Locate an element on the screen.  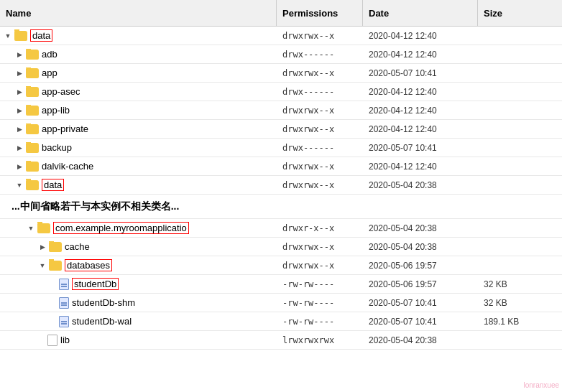
table-header: Name Permissions Date Size is located at coordinates (281, 13).